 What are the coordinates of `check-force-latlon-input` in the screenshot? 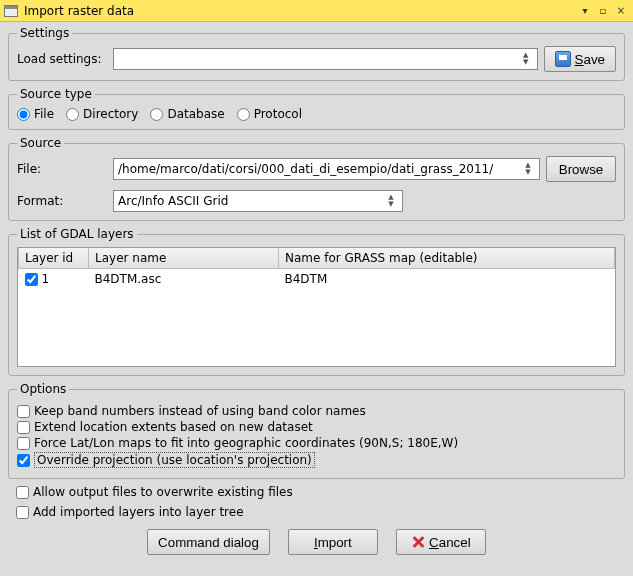 It's located at (24, 444).